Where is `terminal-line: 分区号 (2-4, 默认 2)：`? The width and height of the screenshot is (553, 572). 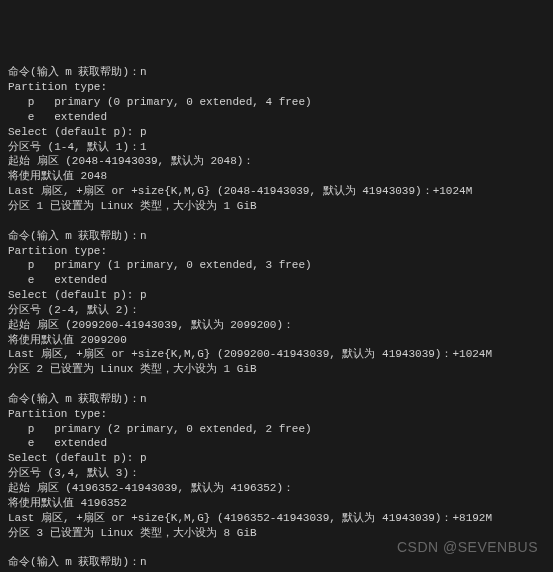 terminal-line: 分区号 (2-4, 默认 2)： is located at coordinates (276, 310).